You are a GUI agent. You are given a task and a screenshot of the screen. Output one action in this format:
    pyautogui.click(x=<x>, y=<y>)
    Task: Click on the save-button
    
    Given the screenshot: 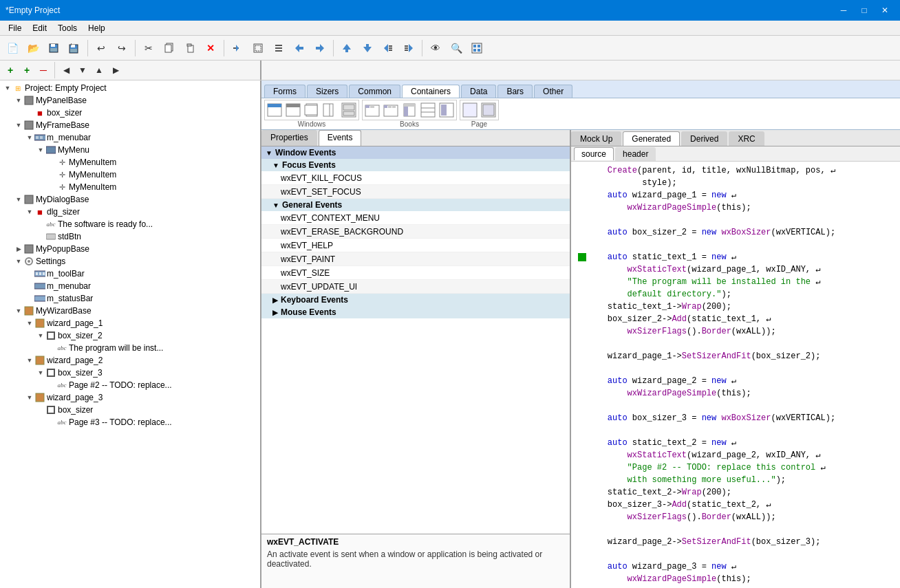 What is the action you would take?
    pyautogui.click(x=54, y=48)
    